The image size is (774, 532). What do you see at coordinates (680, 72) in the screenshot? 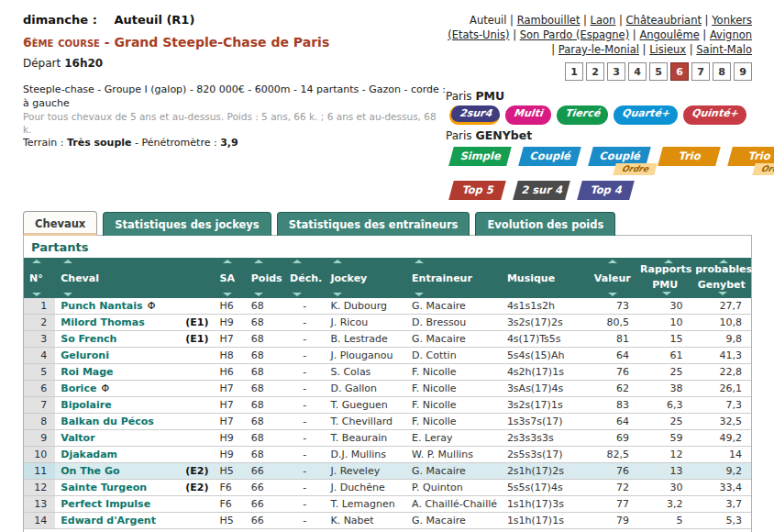
I see `race-number-button: 6` at bounding box center [680, 72].